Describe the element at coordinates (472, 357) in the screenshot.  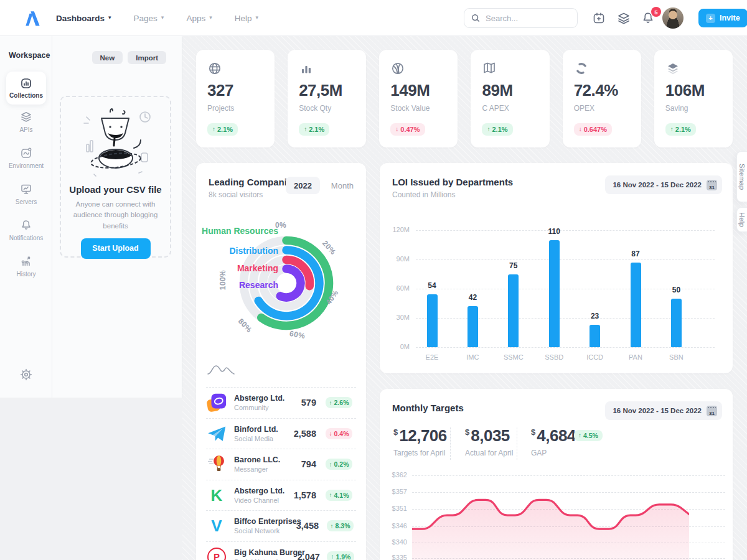
I see `x-axis-tick: IMC` at that location.